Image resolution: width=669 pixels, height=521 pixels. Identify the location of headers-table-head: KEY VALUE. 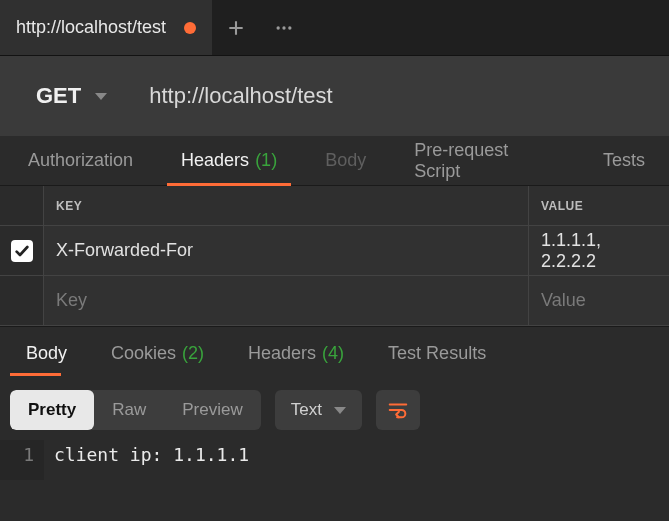
(334, 206).